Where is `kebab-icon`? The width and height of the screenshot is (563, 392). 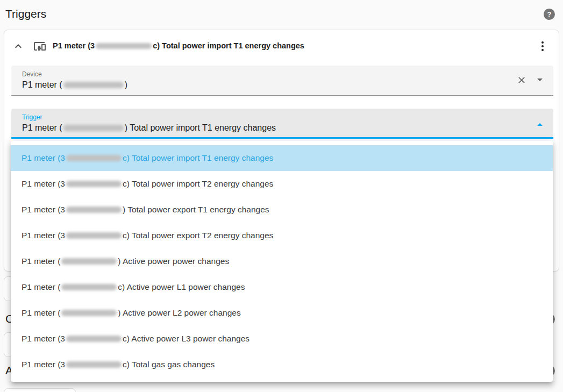
kebab-icon is located at coordinates (543, 46).